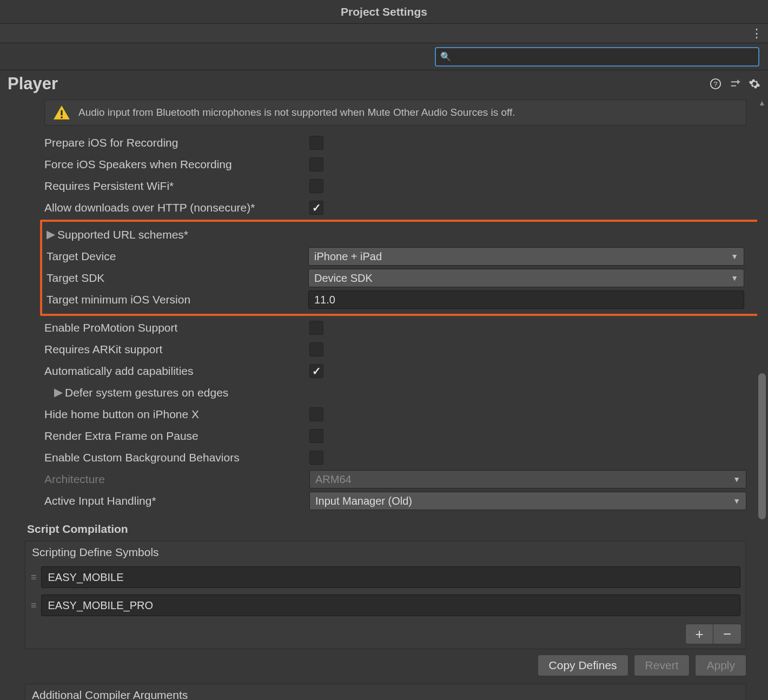  I want to click on checkbox-prepare-ios-recording, so click(316, 143).